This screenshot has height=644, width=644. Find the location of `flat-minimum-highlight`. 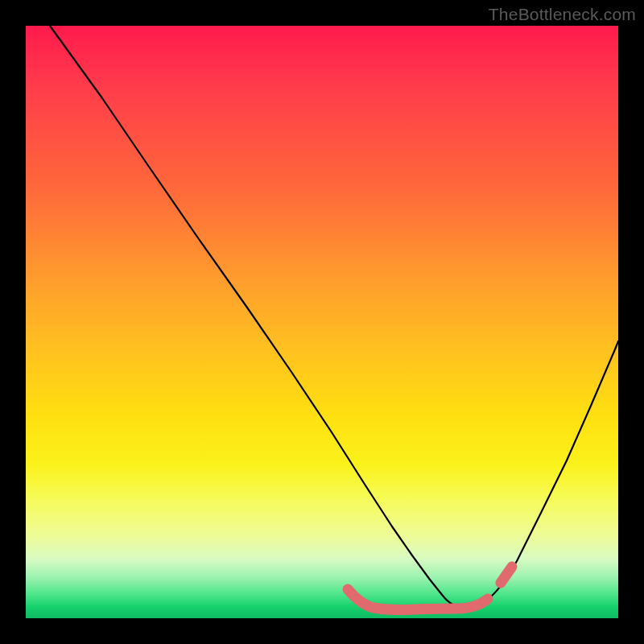

flat-minimum-highlight is located at coordinates (418, 600).